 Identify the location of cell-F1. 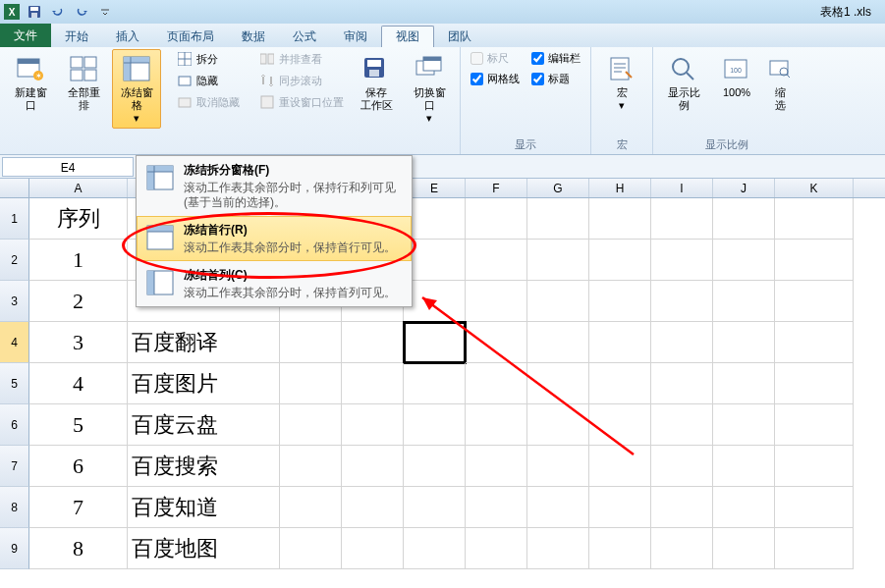
(497, 219).